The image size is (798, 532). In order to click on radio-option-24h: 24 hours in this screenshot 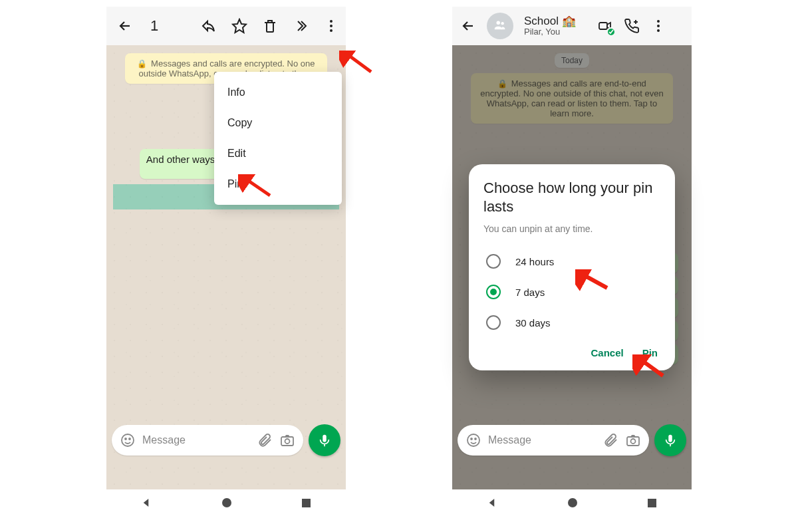, I will do `click(572, 261)`.